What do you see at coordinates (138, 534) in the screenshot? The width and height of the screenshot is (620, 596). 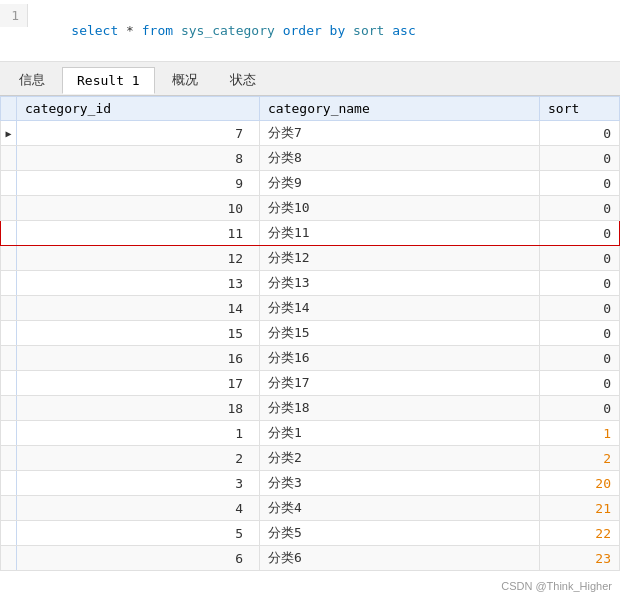 I see `cell-category-id: 5` at bounding box center [138, 534].